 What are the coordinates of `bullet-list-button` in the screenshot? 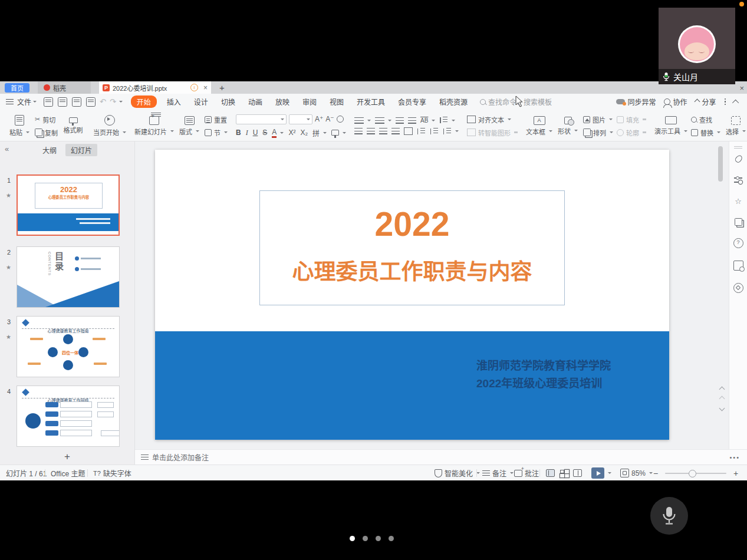 It's located at (363, 120).